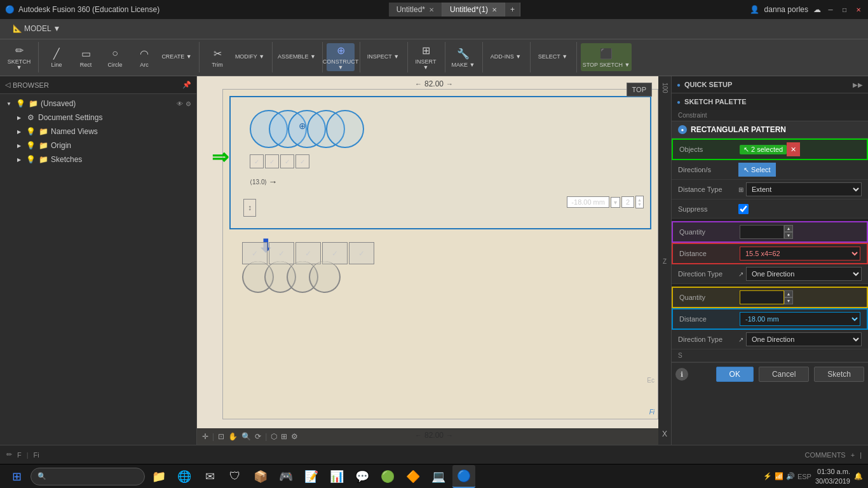 Image resolution: width=868 pixels, height=488 pixels. What do you see at coordinates (362, 477) in the screenshot?
I see `taskbar-whatsapp: 💬` at bounding box center [362, 477].